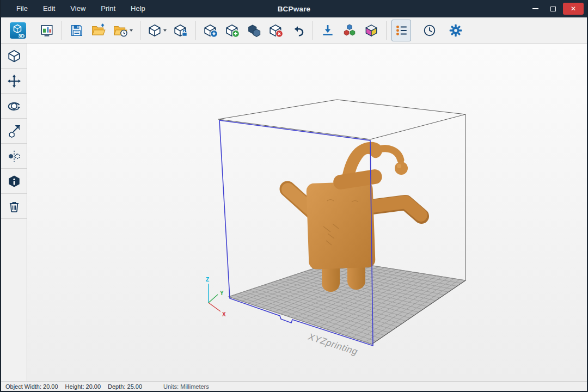  I want to click on print-time-button, so click(430, 30).